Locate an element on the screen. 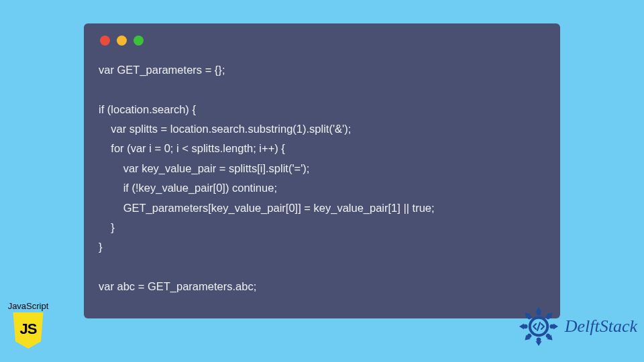  javascript-shield-icon: JS is located at coordinates (28, 330).